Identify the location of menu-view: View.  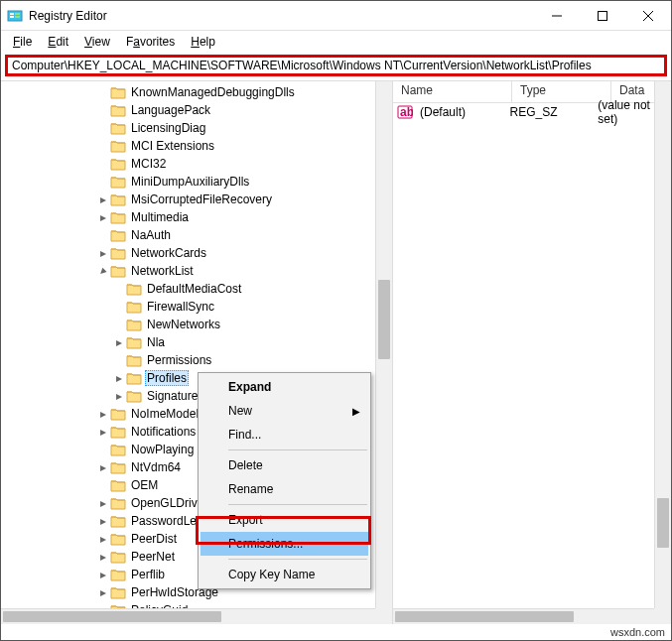
(97, 42).